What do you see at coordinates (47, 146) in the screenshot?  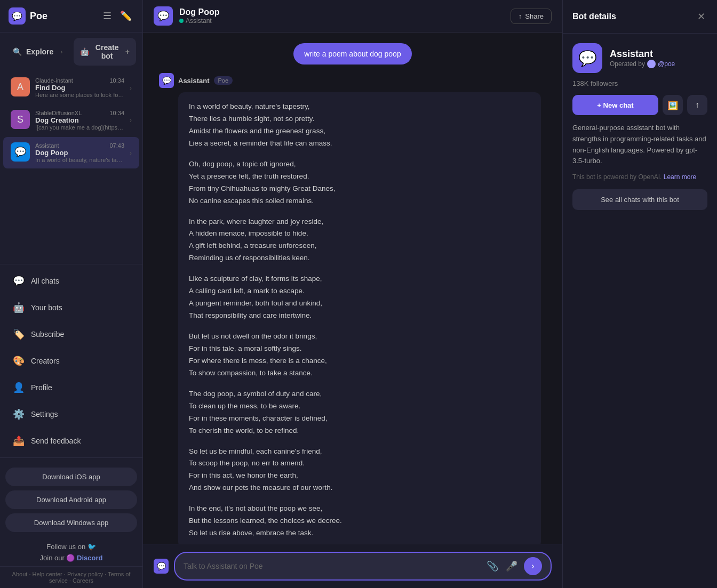 I see `chat-bot-name: Assistant` at bounding box center [47, 146].